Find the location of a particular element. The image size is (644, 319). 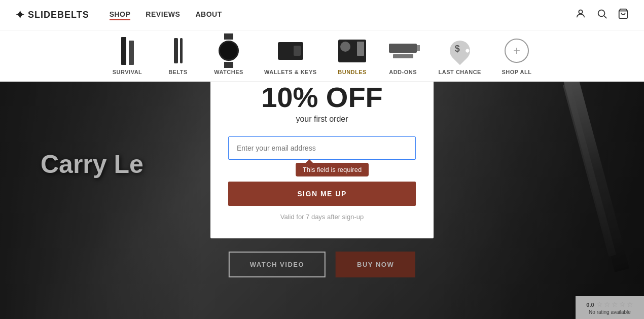

cat-wallets: WALLETS & KEYS is located at coordinates (291, 58).